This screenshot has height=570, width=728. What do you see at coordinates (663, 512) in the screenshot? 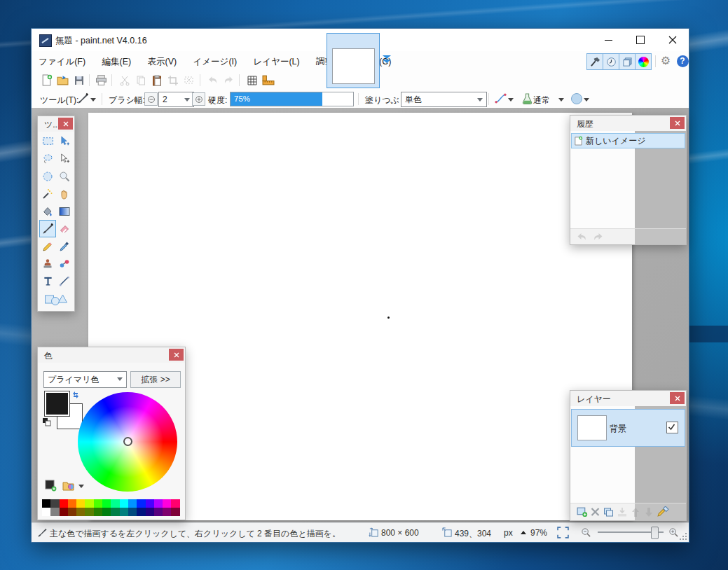
I see `layer-properties-button` at bounding box center [663, 512].